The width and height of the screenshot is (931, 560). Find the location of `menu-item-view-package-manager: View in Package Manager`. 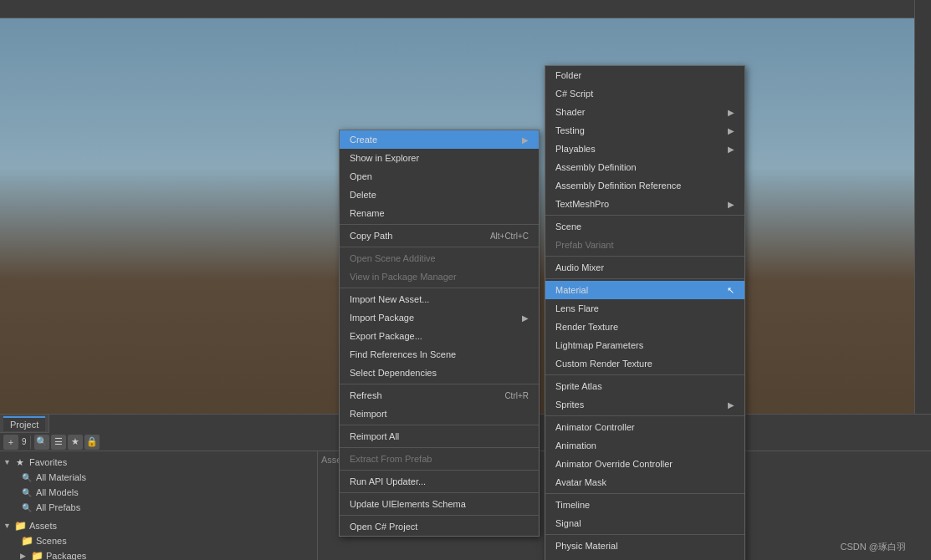

menu-item-view-package-manager: View in Package Manager is located at coordinates (439, 277).